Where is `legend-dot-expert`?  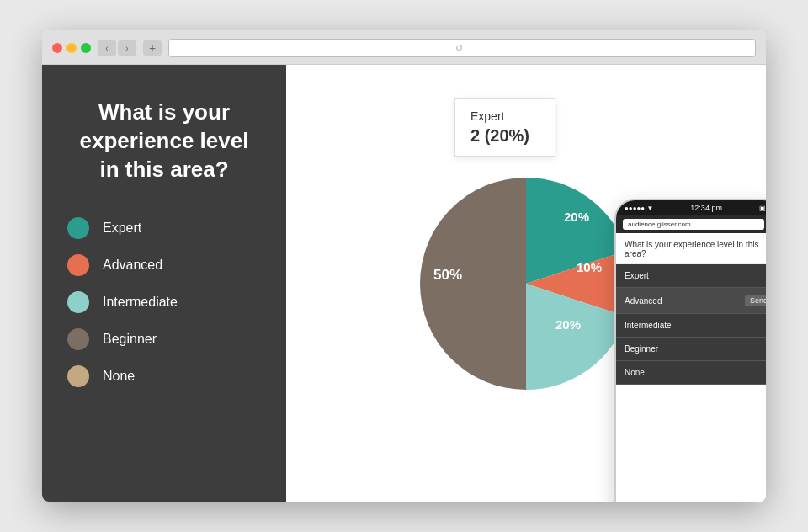
legend-dot-expert is located at coordinates (78, 228).